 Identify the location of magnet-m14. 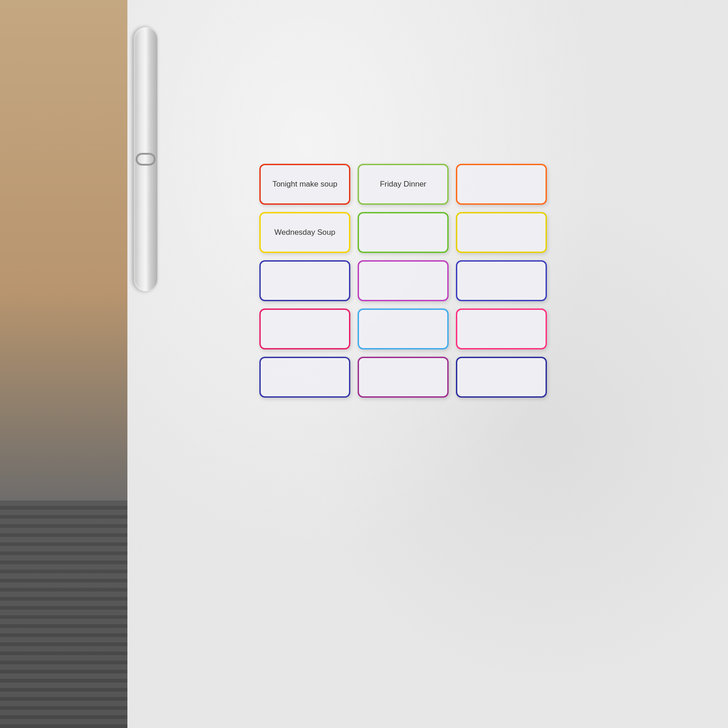
(403, 377).